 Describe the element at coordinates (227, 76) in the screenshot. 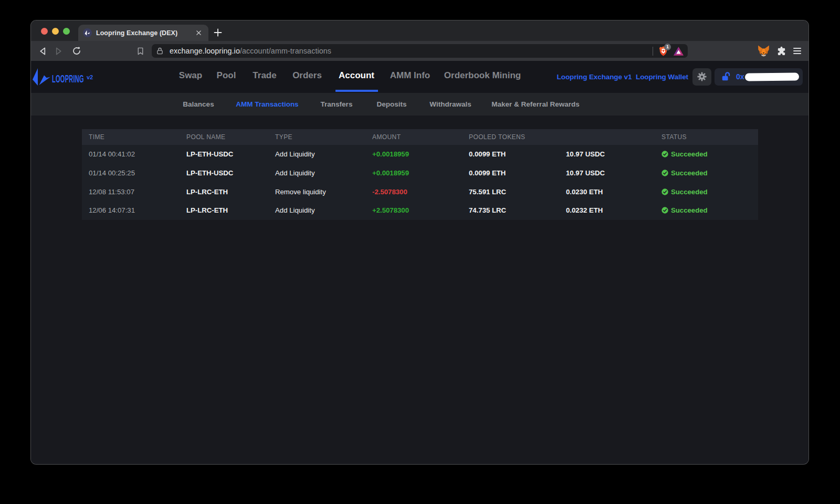

I see `nav-item-pool: Pool` at that location.